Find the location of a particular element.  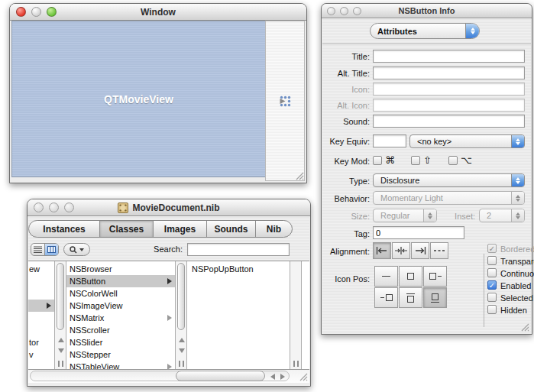

tab-nib: Nib is located at coordinates (273, 229).